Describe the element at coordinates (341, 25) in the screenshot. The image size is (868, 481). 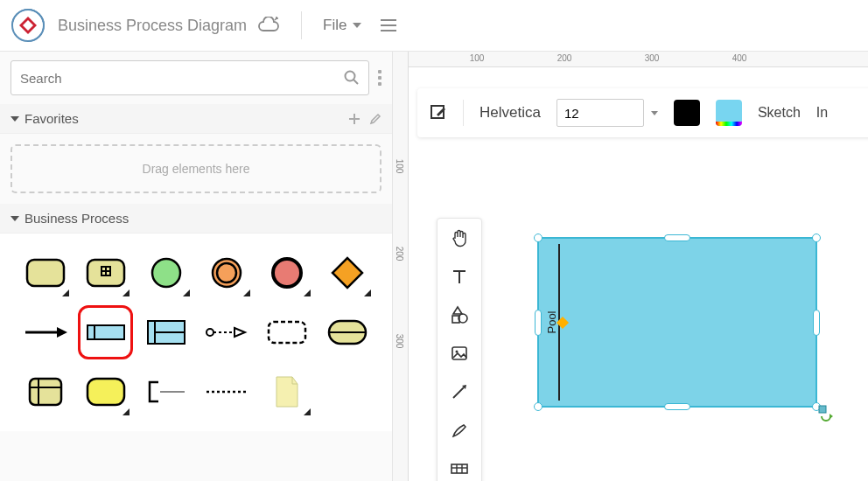
I see `file-menu: File` at that location.